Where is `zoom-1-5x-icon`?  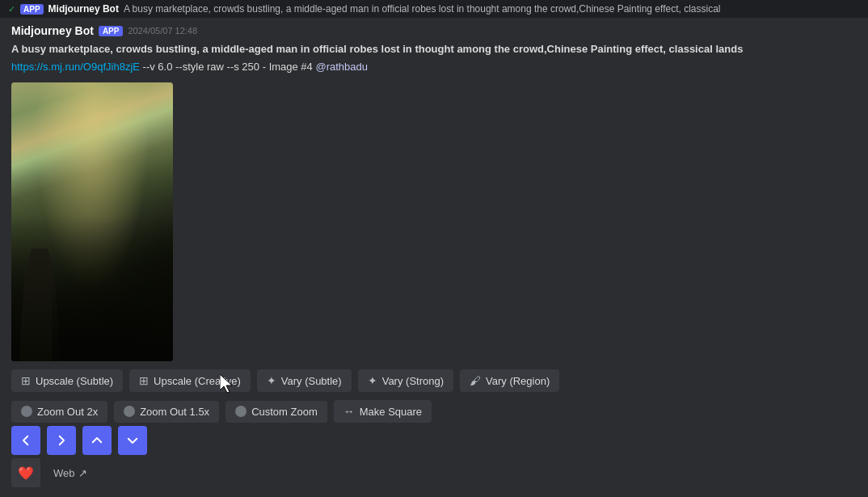
zoom-1-5x-icon is located at coordinates (129, 411).